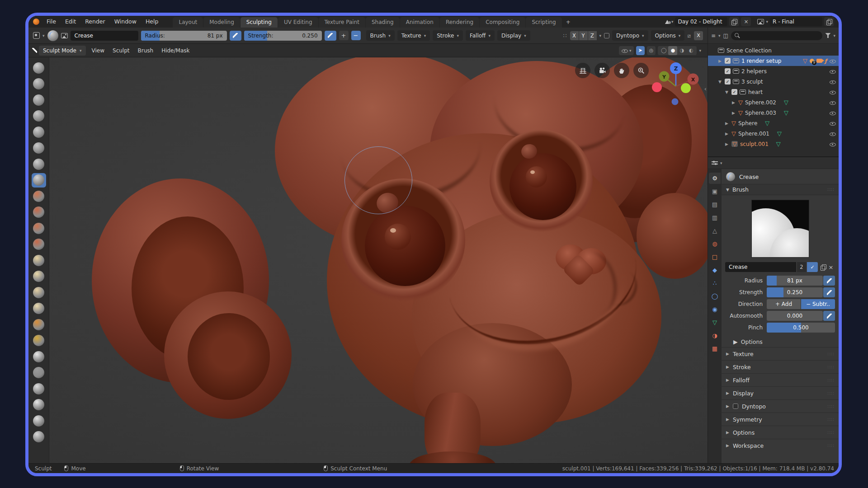 This screenshot has height=488, width=868. I want to click on new-scene-button, so click(734, 22).